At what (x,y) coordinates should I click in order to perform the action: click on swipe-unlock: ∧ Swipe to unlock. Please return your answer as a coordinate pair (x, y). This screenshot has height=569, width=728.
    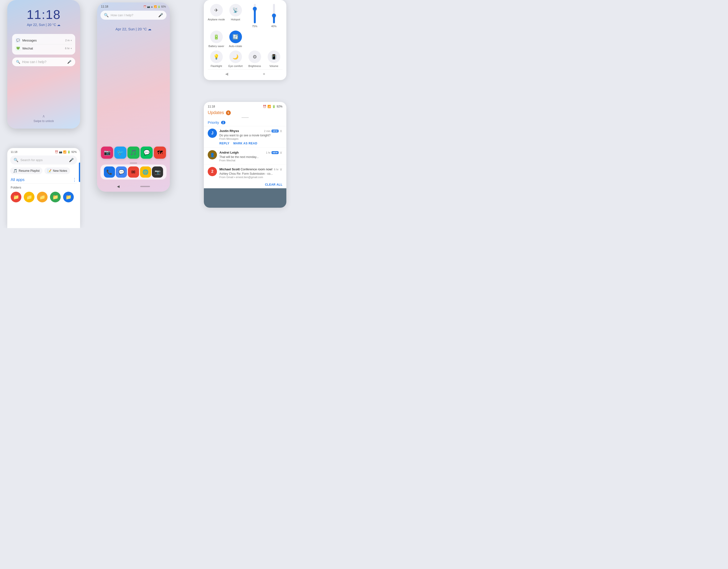
    Looking at the image, I should click on (44, 118).